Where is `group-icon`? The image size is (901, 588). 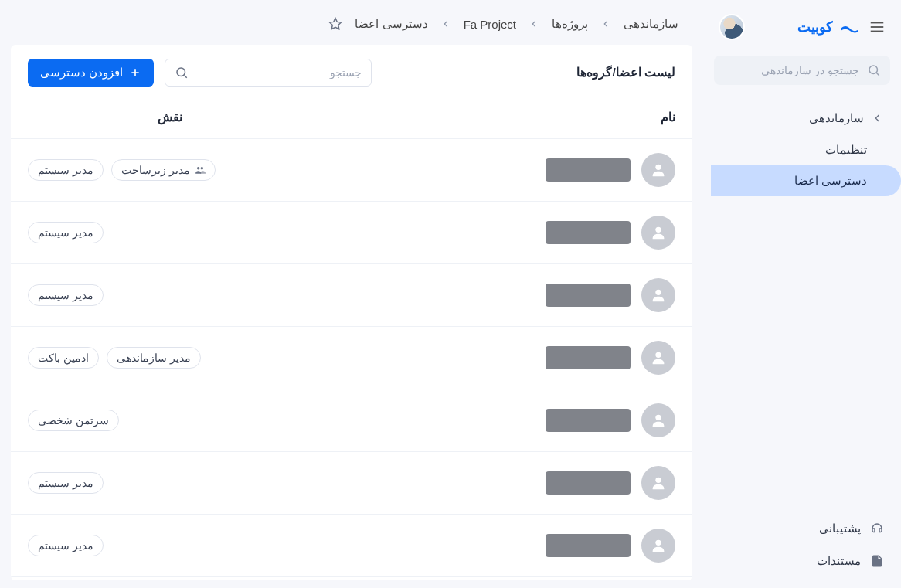 group-icon is located at coordinates (200, 170).